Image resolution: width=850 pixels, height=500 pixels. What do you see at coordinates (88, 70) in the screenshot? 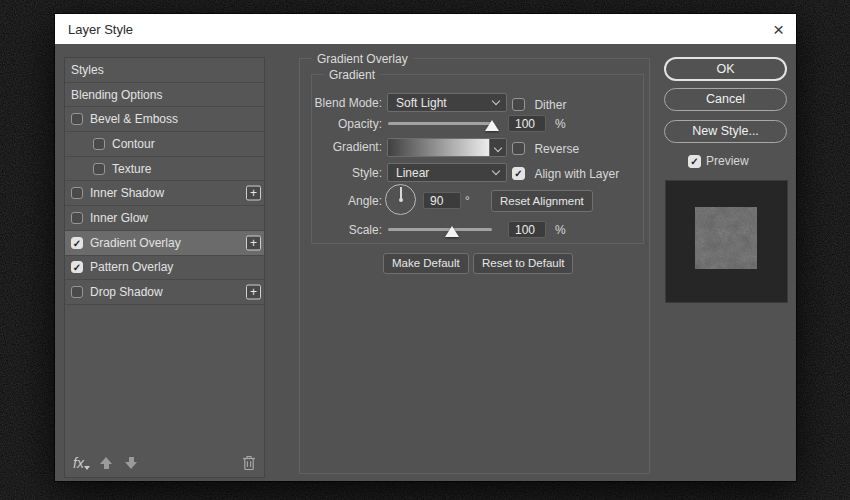
I see `sidebar-item-label: Styles` at bounding box center [88, 70].